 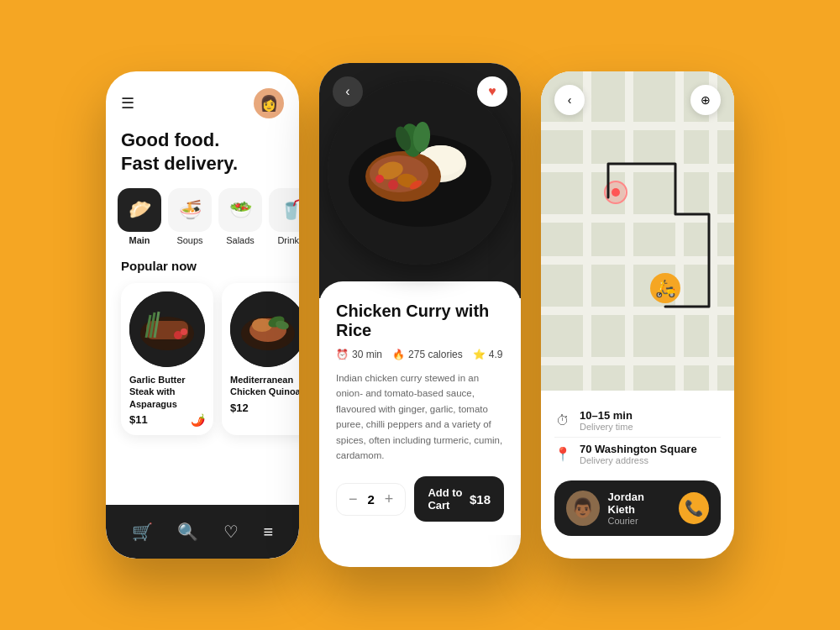 What do you see at coordinates (606, 415) in the screenshot?
I see `delivery-time-value: 10–15 min` at bounding box center [606, 415].